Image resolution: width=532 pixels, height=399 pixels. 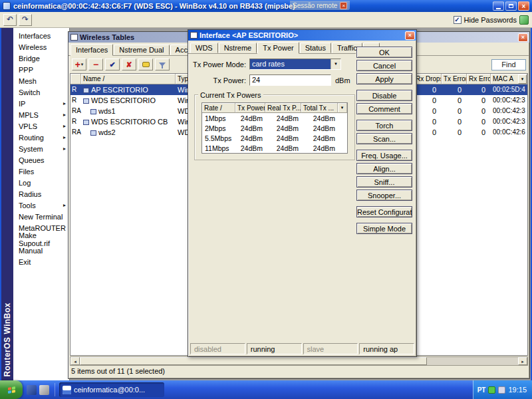 What do you see at coordinates (41, 204) in the screenshot?
I see `sidebar: InterfacesWirelessBridgePPPMeshSwitchIP▸…` at bounding box center [41, 204].